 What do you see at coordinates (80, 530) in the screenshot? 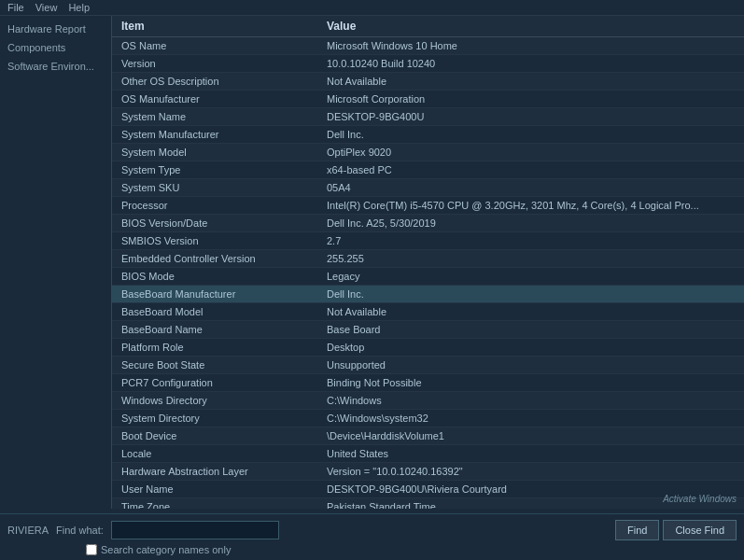
I see `find-label: Find what:` at bounding box center [80, 530].